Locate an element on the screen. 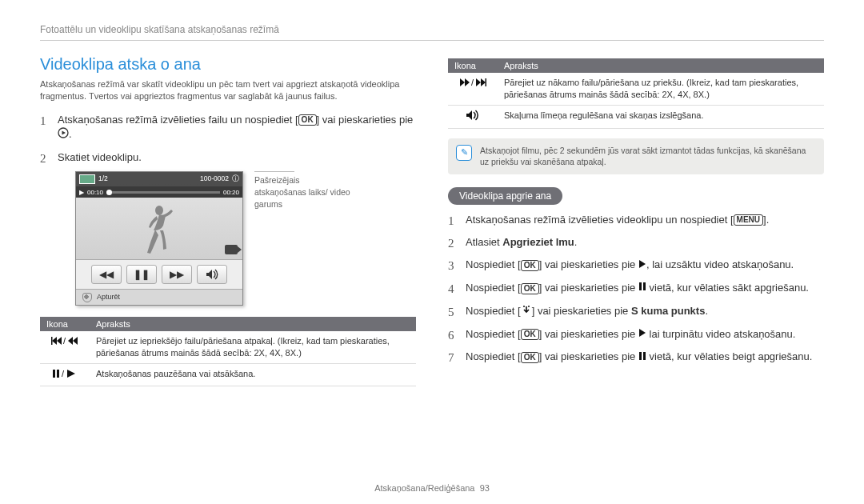  time-total: 00:20 is located at coordinates (231, 192).